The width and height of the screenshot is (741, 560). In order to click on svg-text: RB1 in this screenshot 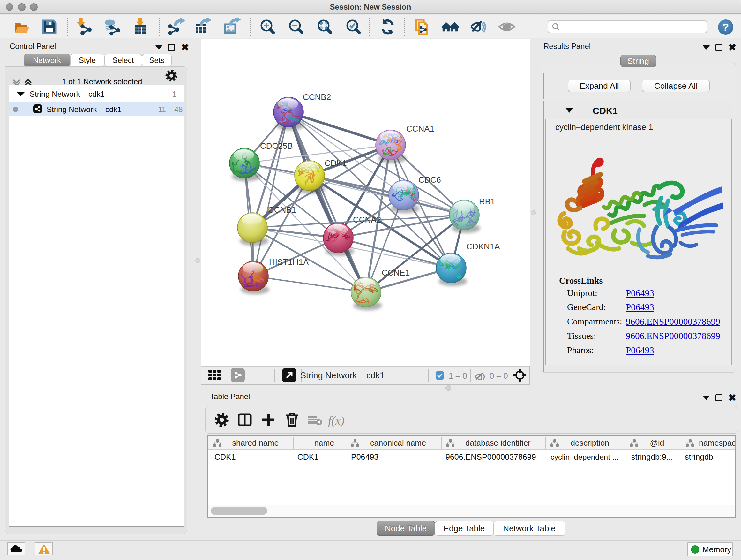, I will do `click(487, 201)`.